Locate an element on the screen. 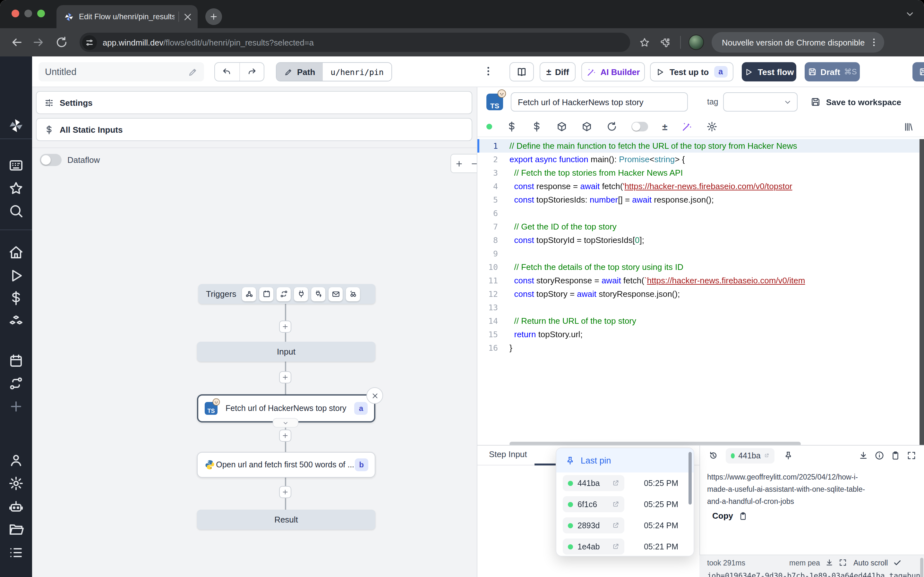  last-pin-option: Last pin is located at coordinates (625, 460).